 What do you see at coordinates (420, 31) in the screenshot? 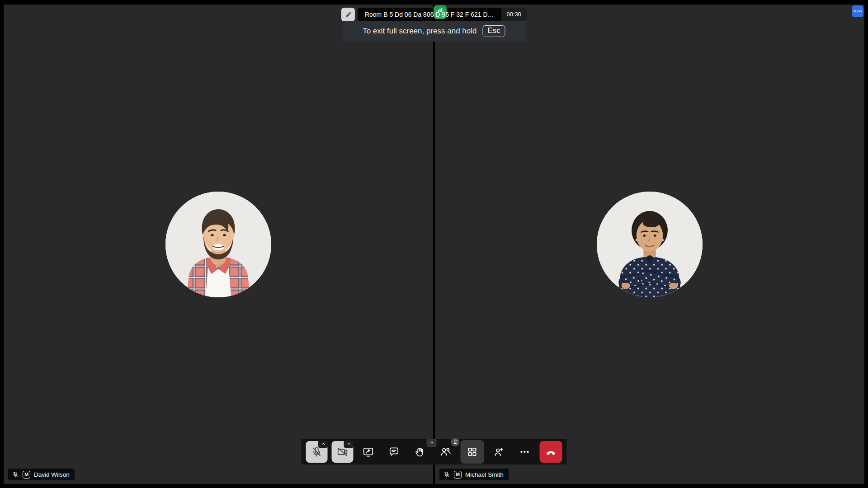
I see `fullscreen-exit-message: To exit full screen, press and hold` at bounding box center [420, 31].